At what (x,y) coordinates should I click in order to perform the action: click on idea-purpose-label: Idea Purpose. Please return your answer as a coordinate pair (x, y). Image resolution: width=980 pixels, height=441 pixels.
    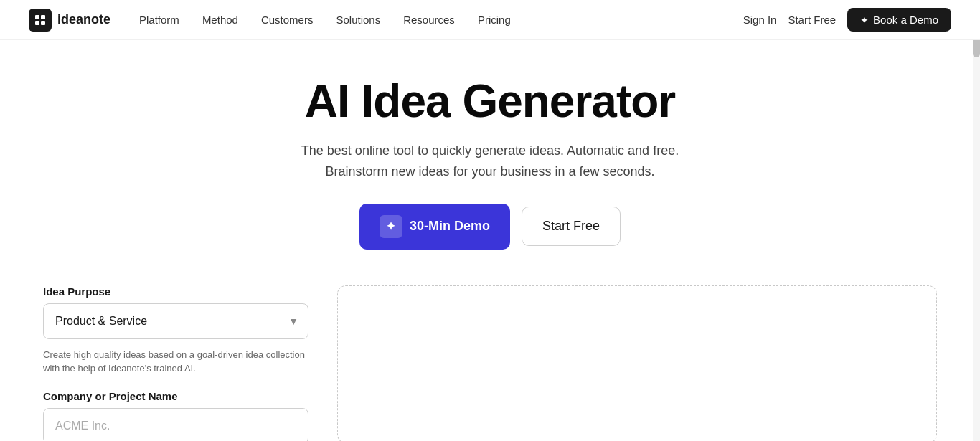
    Looking at the image, I should click on (176, 291).